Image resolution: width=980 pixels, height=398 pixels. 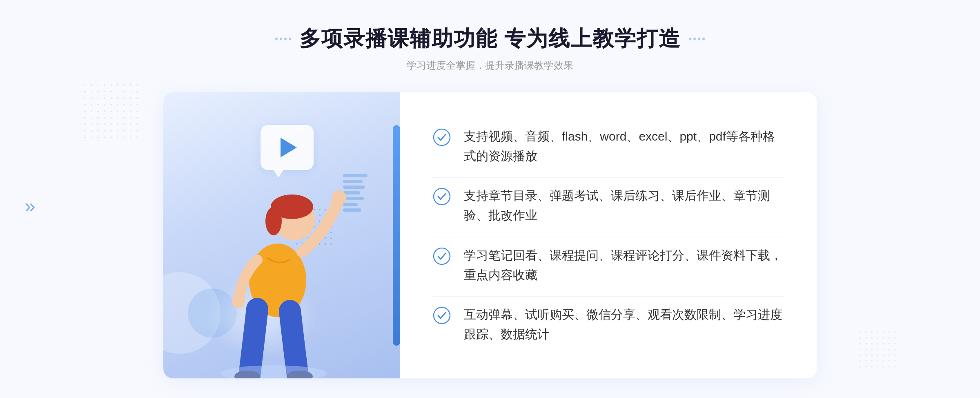 I want to click on feature-text-1: 支持视频、音频、flash、word、excel、ppt、pdf等各种格式的资源…, so click(x=624, y=146).